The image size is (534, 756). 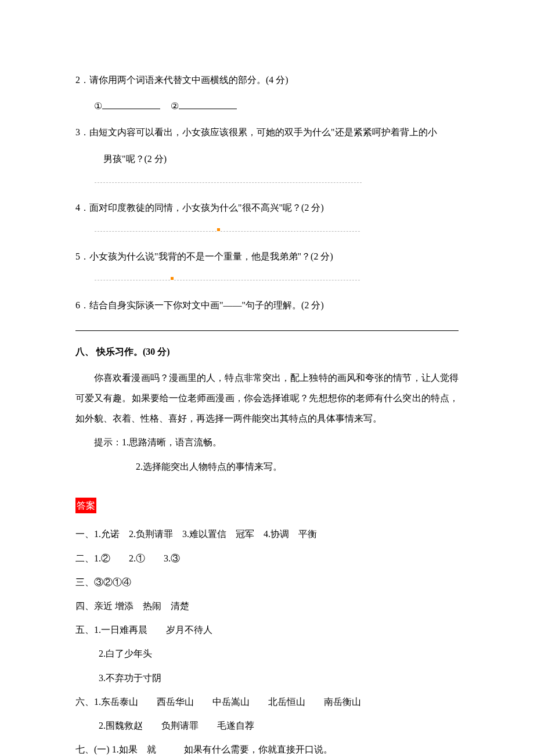 I want to click on q3-text-line1: 3．由短文内容可以看出，小女孩应该很累，可她的双手为什么"还是紧紧呵护着背上的小, so click(x=257, y=132).